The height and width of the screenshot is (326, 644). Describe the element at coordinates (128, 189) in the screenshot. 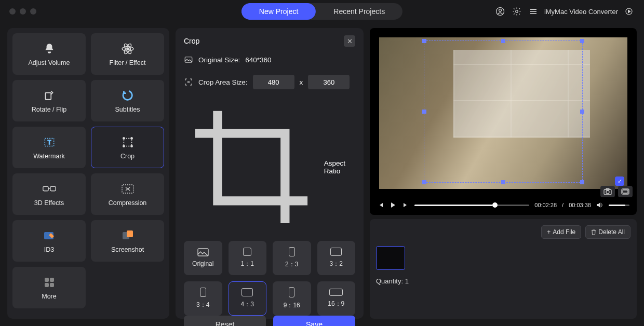

I see `compress-icon` at that location.